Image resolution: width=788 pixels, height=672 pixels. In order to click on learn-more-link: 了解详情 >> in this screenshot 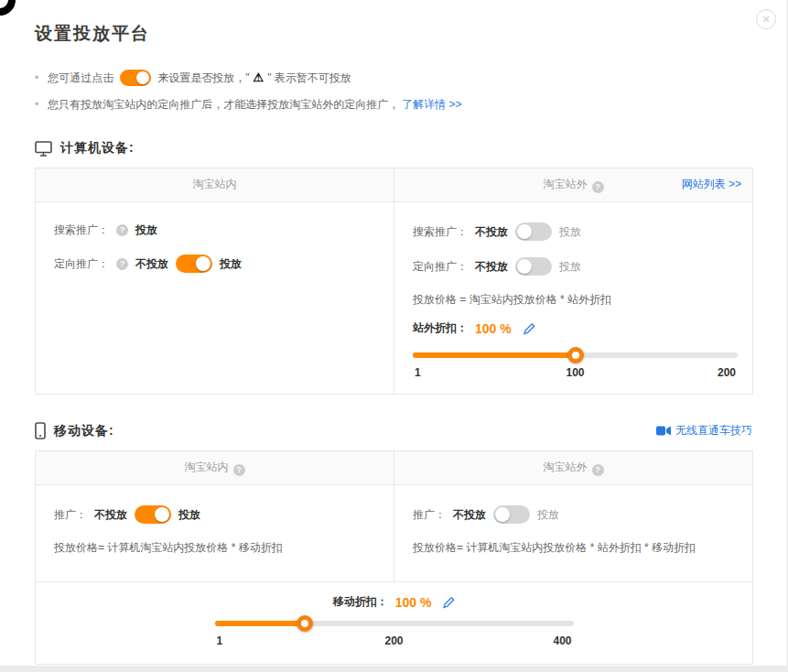, I will do `click(432, 104)`.